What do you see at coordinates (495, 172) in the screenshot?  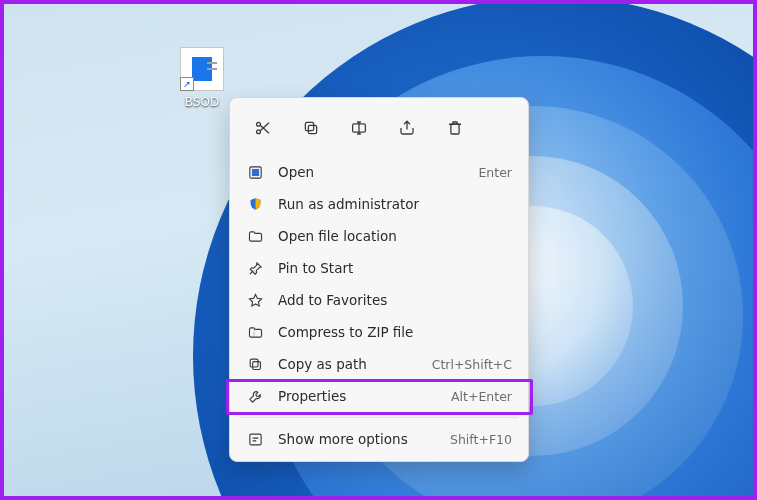 I see `menu-shortcut: Enter` at bounding box center [495, 172].